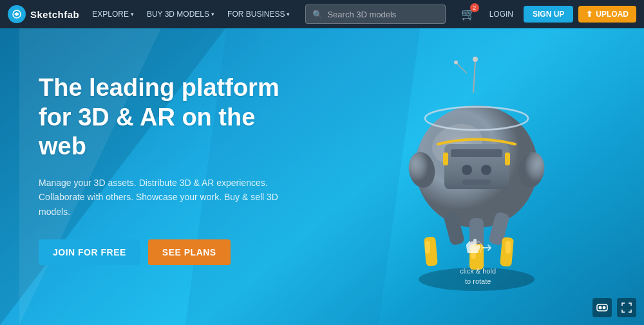 The height and width of the screenshot is (325, 644). Describe the element at coordinates (90, 252) in the screenshot. I see `join-button: JOIN FOR FREE` at that location.